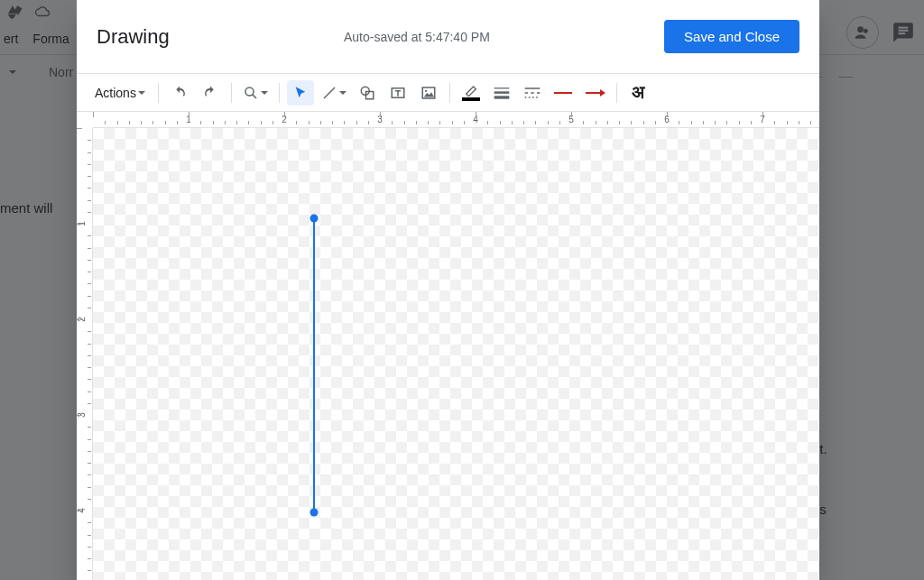 Image resolution: width=924 pixels, height=580 pixels. What do you see at coordinates (255, 93) in the screenshot?
I see `zoom-dropdown` at bounding box center [255, 93].